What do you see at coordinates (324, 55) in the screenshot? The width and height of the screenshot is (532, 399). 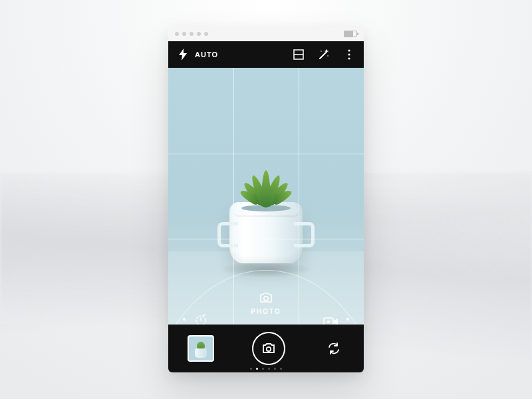 I see `magic-wand-icon` at bounding box center [324, 55].